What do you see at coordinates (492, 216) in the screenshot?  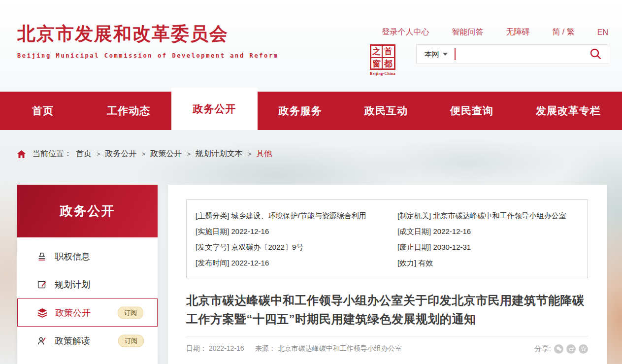 I see `meta-issuing-authority: [制定机关] 北京市碳达峰碳中和工作领导小组办公室` at bounding box center [492, 216].